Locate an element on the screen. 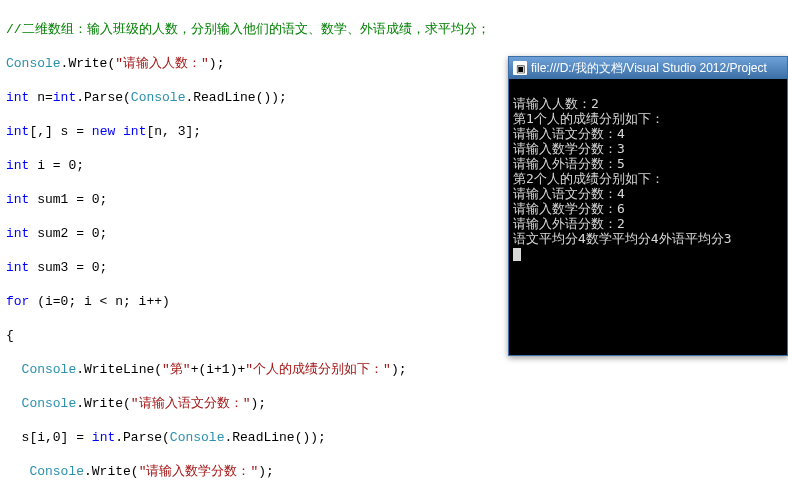 Image resolution: width=788 pixels, height=500 pixels. console-line: 请输入人数：2 is located at coordinates (556, 104).